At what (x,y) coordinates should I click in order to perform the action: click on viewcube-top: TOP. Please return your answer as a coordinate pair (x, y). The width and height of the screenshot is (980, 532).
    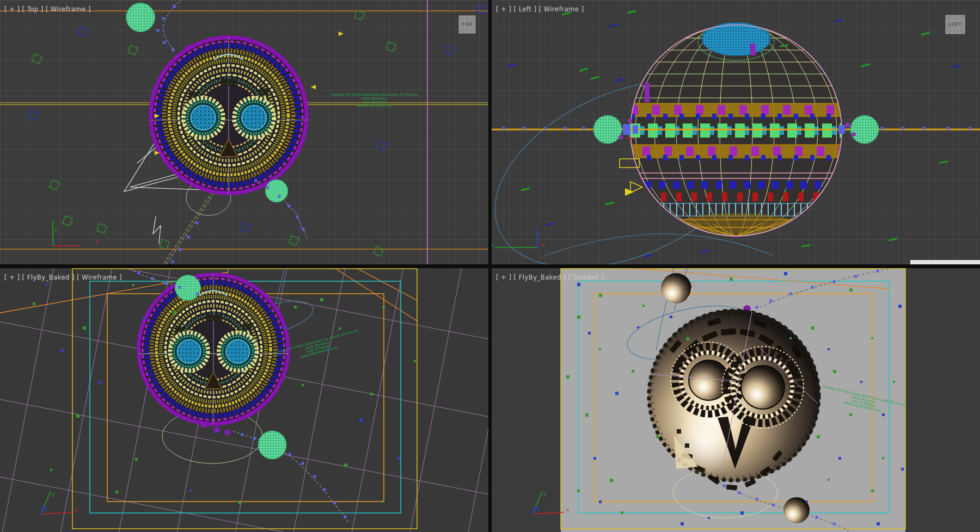
    Looking at the image, I should click on (467, 24).